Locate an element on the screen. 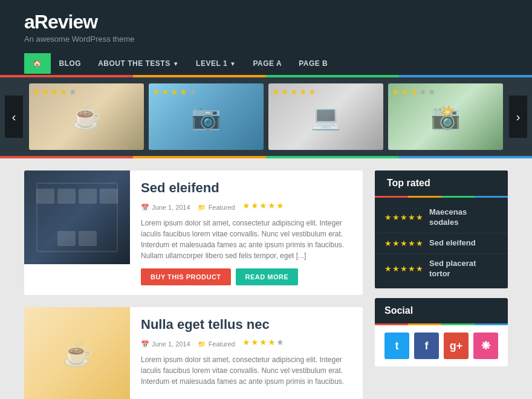 This screenshot has height=399, width=532. post-item: ☕ Nulla eget tellus nec 📅 June 1, 2014 📁… is located at coordinates (193, 353).